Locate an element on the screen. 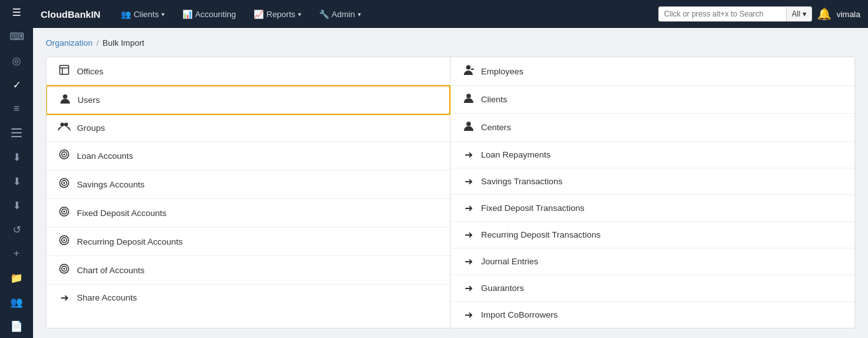 The image size is (868, 338). item-chart-of-accounts: Chart of Accounts is located at coordinates (248, 271).